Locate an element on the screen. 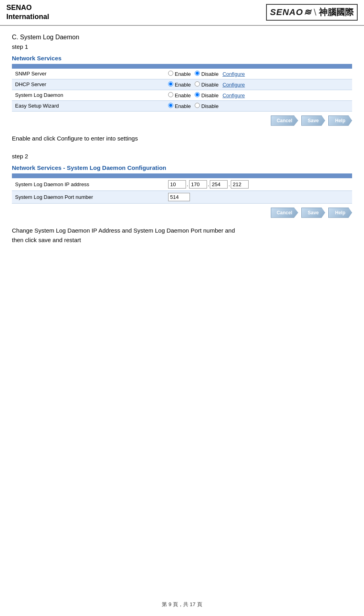 The width and height of the screenshot is (364, 616). config-table: System Log Daemon IP address...System Lo… is located at coordinates (182, 189).